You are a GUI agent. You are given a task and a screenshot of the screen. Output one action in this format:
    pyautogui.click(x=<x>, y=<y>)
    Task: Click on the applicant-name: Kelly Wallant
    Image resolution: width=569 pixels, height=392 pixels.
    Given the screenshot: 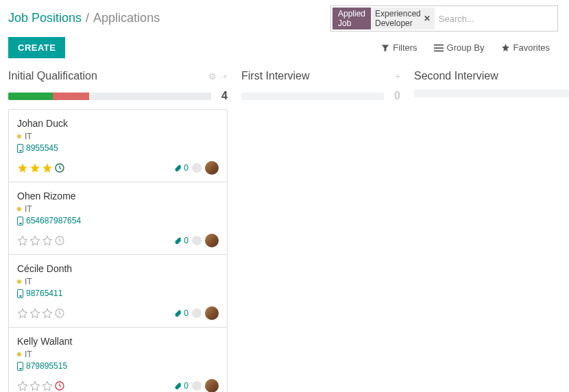 What is the action you would take?
    pyautogui.click(x=118, y=341)
    